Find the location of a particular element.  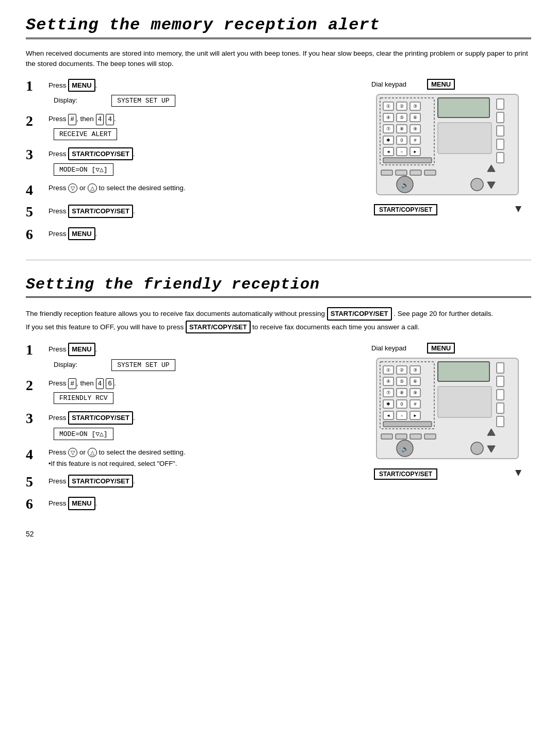

step-6-text: Press MENU. is located at coordinates (202, 234).